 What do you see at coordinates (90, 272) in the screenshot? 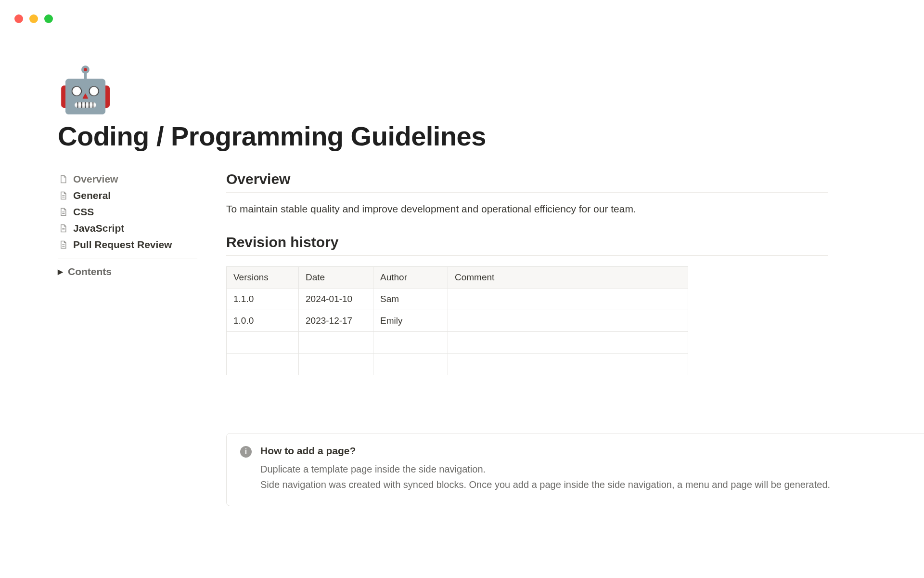
I see `contents-label: Contents` at bounding box center [90, 272].